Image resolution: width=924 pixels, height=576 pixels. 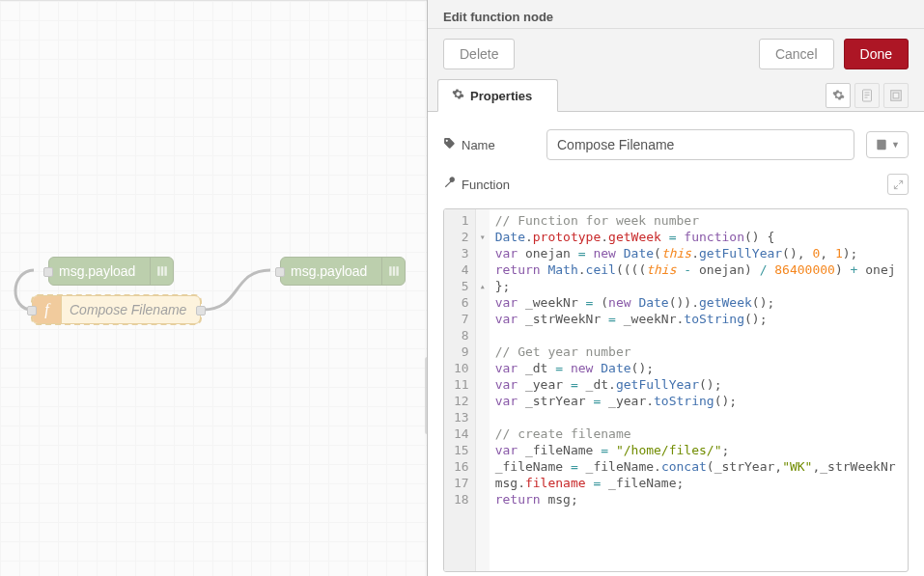 What do you see at coordinates (458, 96) in the screenshot?
I see `gear-icon` at bounding box center [458, 96].